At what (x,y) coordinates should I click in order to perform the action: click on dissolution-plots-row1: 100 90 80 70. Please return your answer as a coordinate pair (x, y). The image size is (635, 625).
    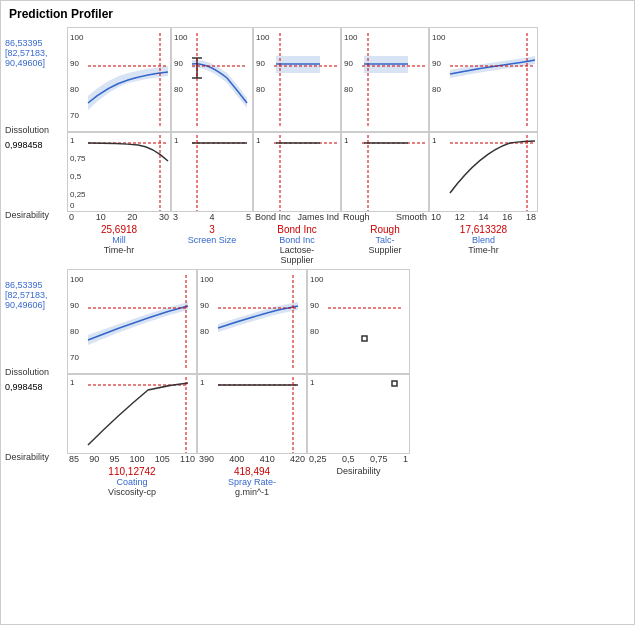
    Looking at the image, I should click on (348, 80).